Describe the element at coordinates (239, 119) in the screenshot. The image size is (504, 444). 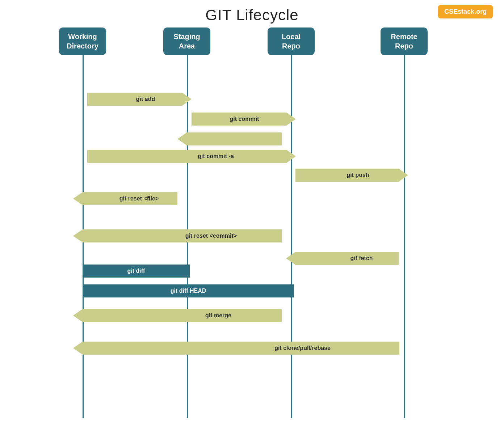
I see `arrow-git-commit: git commit` at that location.